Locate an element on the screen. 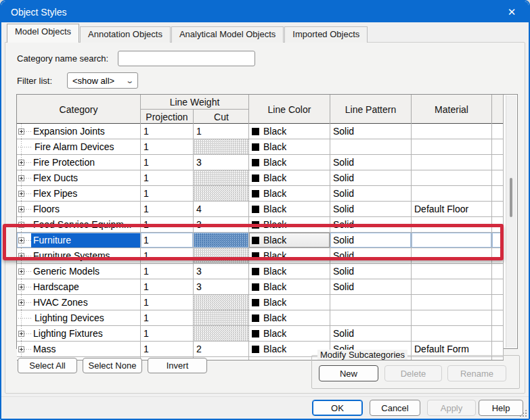 The height and width of the screenshot is (420, 530). header-cut: Cut is located at coordinates (221, 116).